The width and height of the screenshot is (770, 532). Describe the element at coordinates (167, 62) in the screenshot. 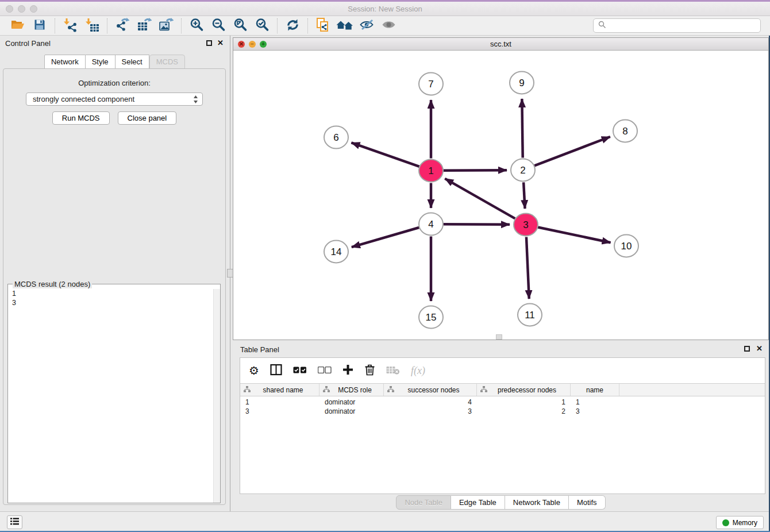

I see `tab-mcds: MCDS` at that location.